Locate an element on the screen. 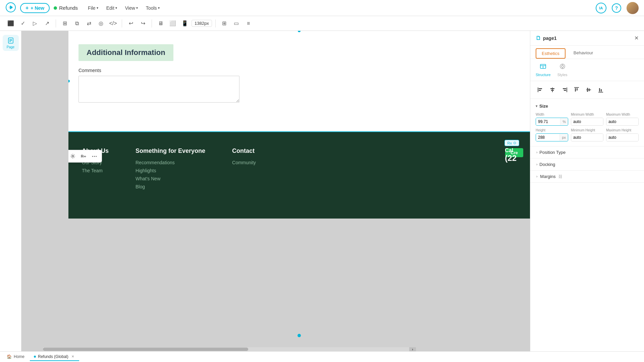 The image size is (644, 362). tab-esthetics: Esthetics is located at coordinates (551, 54).